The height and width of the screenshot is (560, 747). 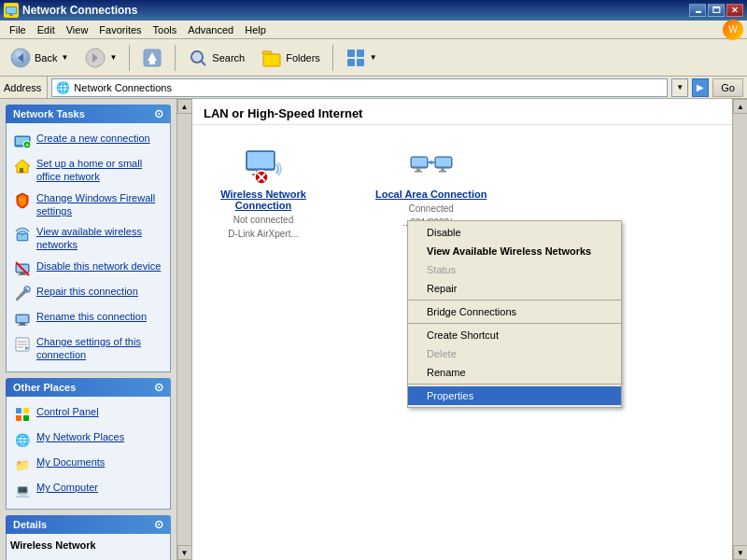 I want to click on disable-icon, so click(x=22, y=269).